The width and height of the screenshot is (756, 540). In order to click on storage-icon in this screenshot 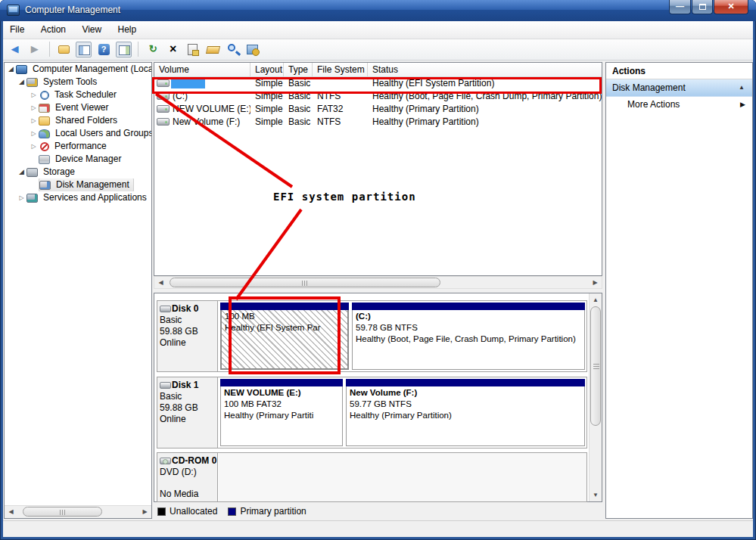, I will do `click(32, 172)`.